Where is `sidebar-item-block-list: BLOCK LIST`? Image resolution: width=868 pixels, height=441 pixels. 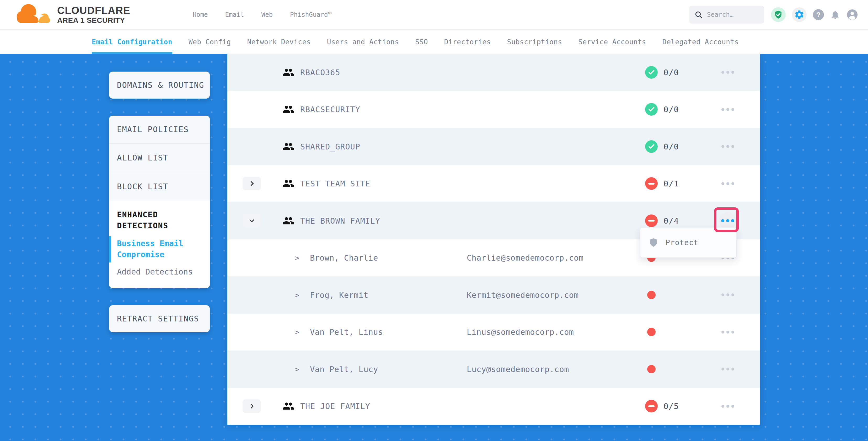 sidebar-item-block-list: BLOCK LIST is located at coordinates (160, 187).